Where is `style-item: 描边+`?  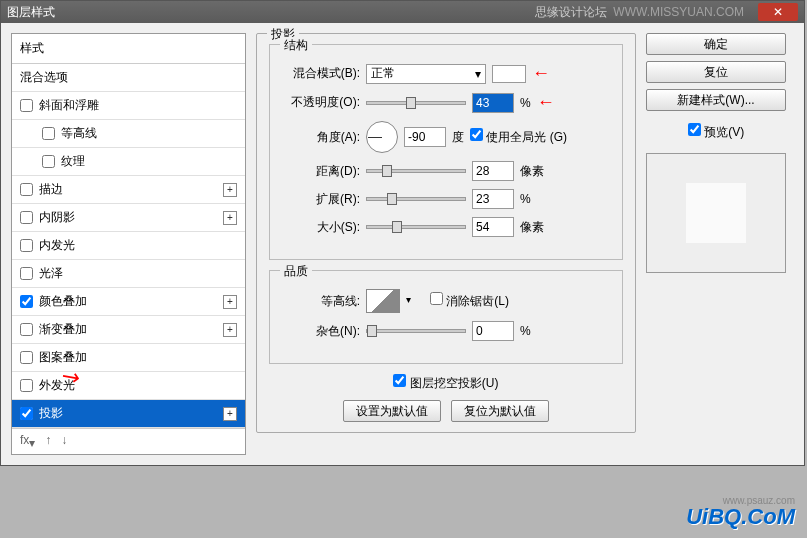 style-item: 描边+ is located at coordinates (128, 190).